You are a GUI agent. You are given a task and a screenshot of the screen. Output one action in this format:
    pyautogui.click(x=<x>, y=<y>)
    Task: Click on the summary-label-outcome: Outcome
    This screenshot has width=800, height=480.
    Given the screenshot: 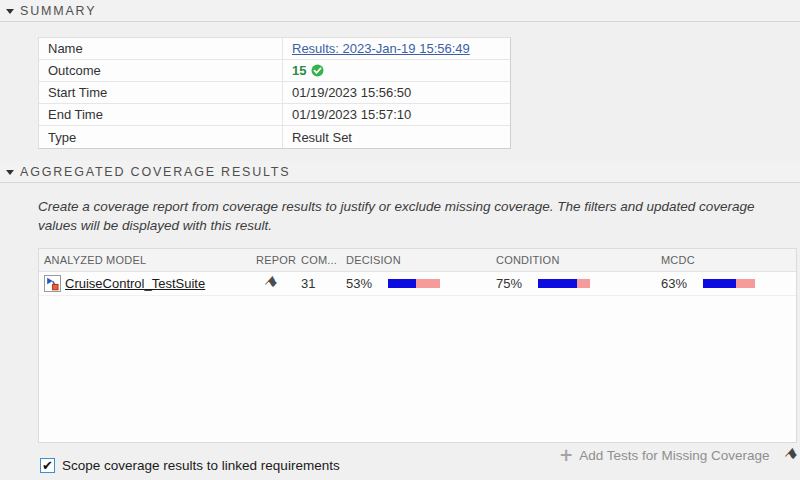 What is the action you would take?
    pyautogui.click(x=160, y=71)
    